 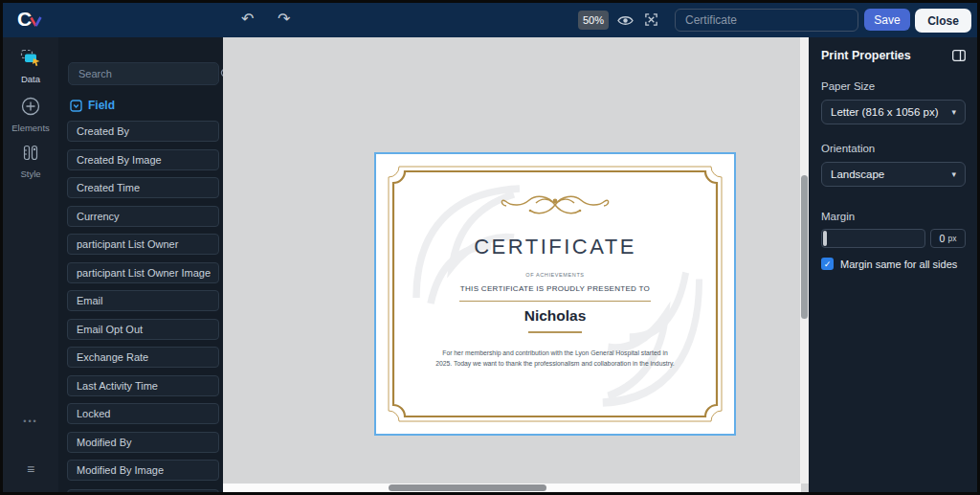 I want to click on checkbox-checked-icon: ✓, so click(x=827, y=264).